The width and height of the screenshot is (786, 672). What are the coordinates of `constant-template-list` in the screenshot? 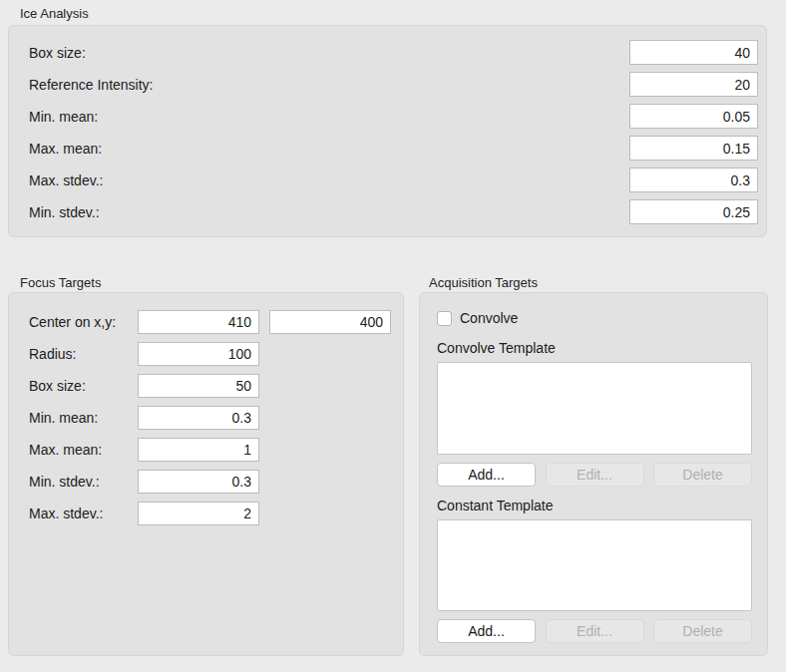 It's located at (594, 565).